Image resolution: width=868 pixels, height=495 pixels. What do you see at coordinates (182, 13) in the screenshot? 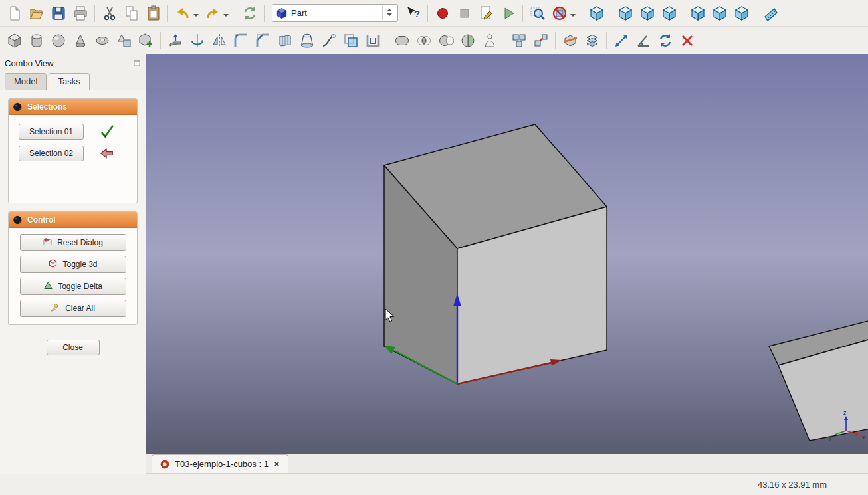
I see `undo-button` at bounding box center [182, 13].